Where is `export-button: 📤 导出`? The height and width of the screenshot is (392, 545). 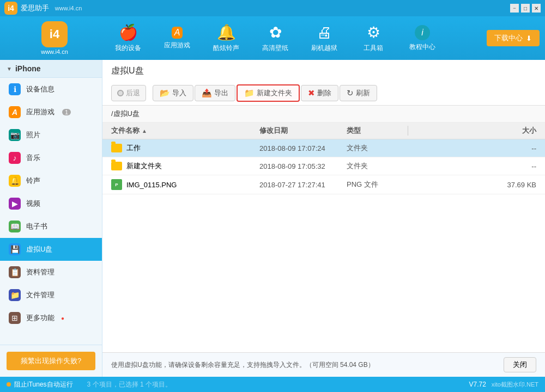 export-button: 📤 导出 is located at coordinates (215, 93).